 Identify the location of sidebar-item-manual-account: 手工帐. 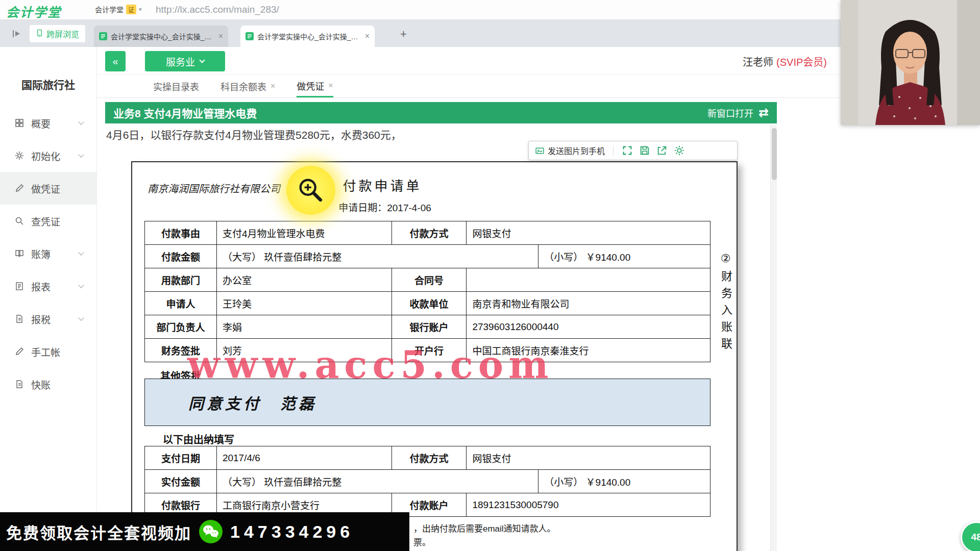
(48, 352).